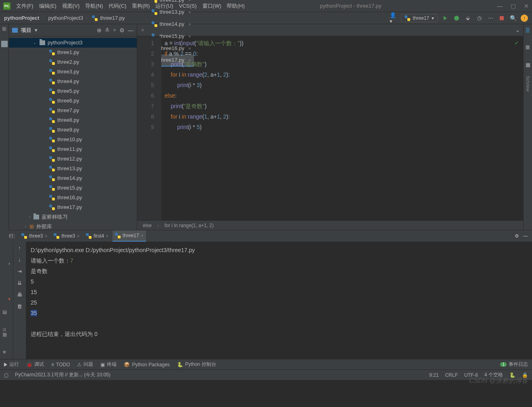 Image resolution: width=532 pixels, height=407 pixels. What do you see at coordinates (513, 6) in the screenshot?
I see `maximize-button: ▢` at bounding box center [513, 6].